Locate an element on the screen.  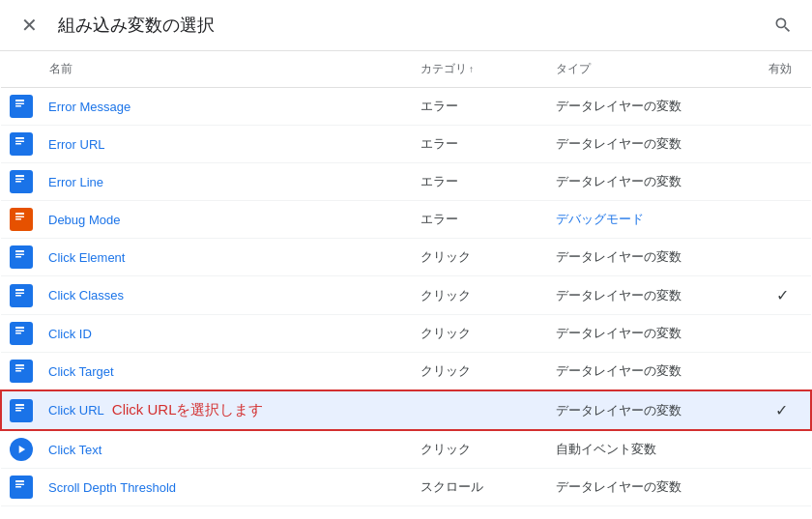
row-name: Click Text is located at coordinates (222, 449).